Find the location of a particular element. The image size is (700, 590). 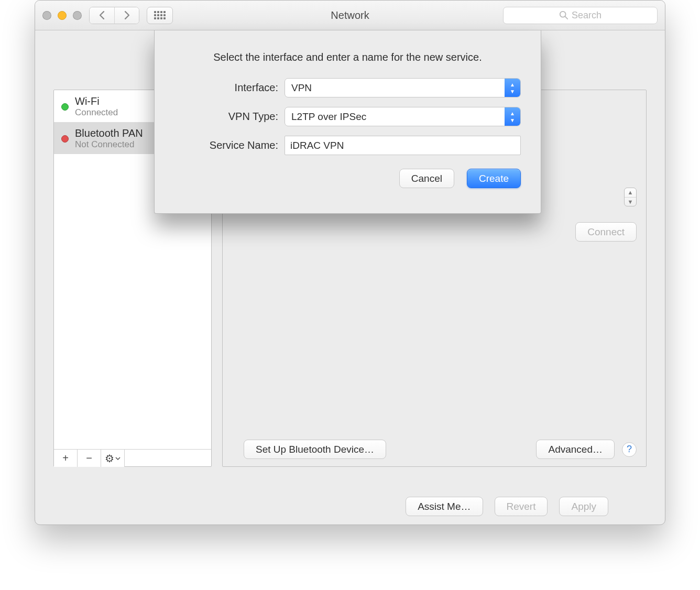

sheet-prompt: Select the interface and enter a name fo… is located at coordinates (348, 58).